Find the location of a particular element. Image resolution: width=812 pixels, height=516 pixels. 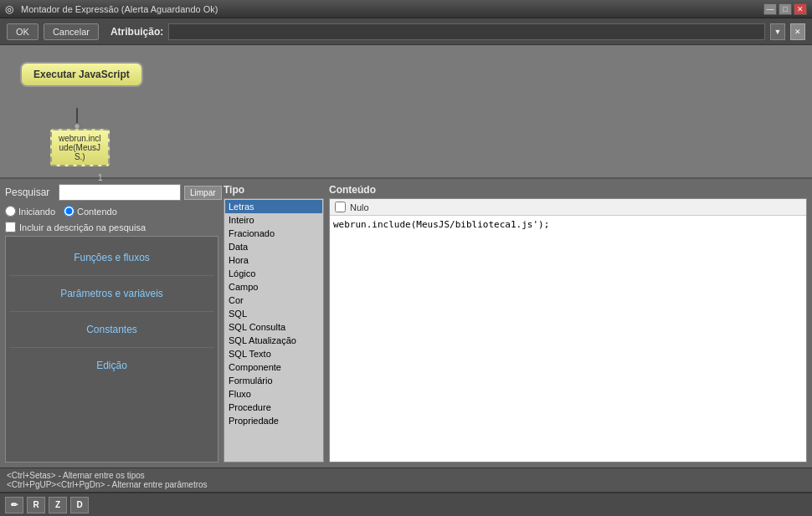

nav-constantes: Constantes is located at coordinates (112, 330).